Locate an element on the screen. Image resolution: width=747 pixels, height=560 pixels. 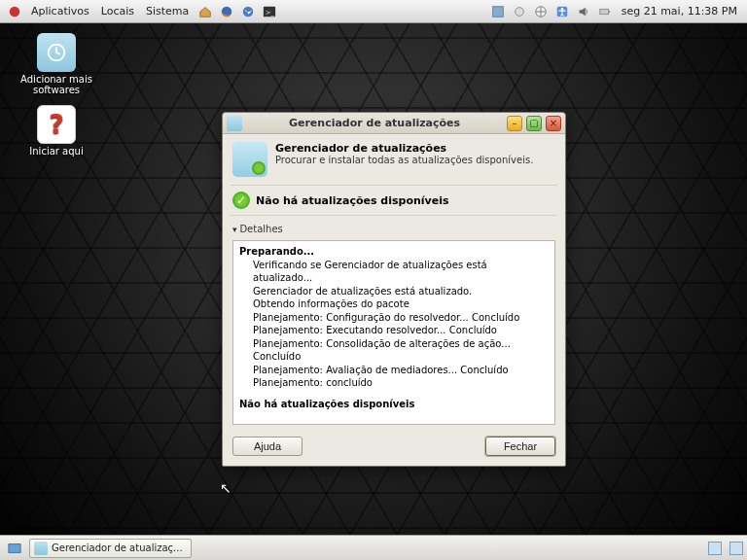
desktop-icon-add-software: Adicionar mais softwares is located at coordinates (56, 64).